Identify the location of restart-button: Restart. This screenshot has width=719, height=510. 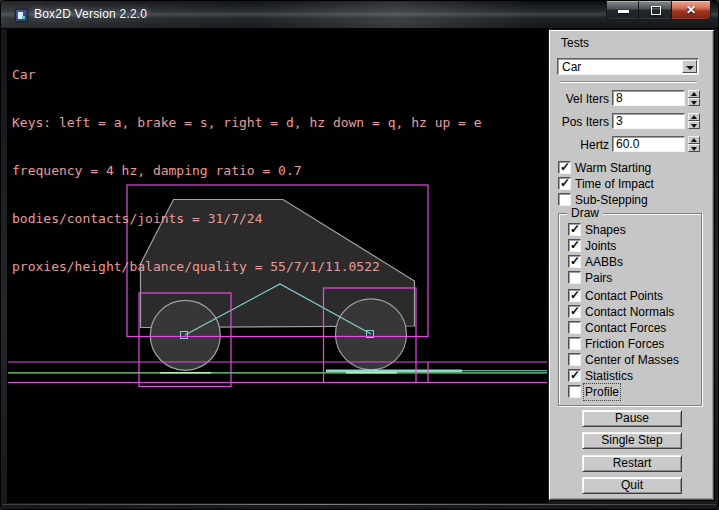
(632, 464).